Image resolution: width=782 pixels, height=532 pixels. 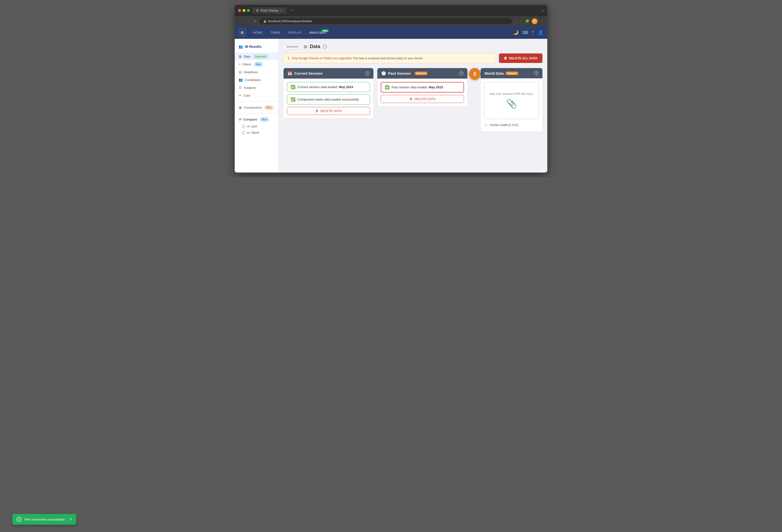 I want to click on component-marks-text: Component marks data loaded successfully, so click(x=328, y=100).